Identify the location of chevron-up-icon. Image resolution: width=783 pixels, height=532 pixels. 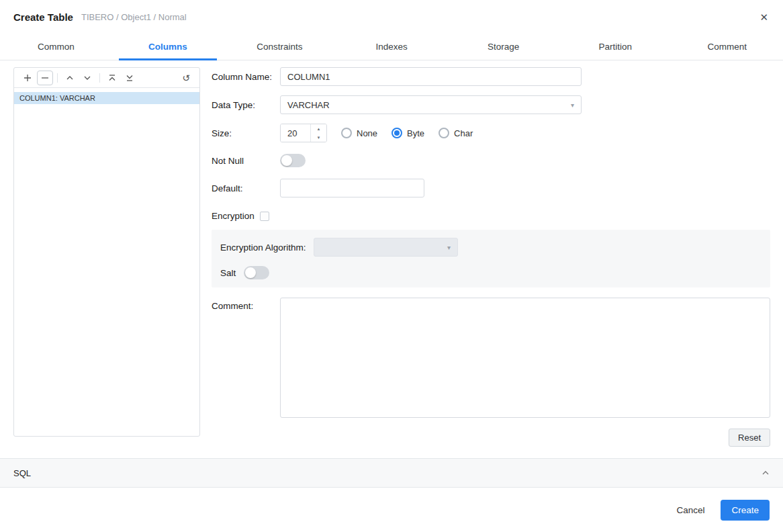
(766, 473).